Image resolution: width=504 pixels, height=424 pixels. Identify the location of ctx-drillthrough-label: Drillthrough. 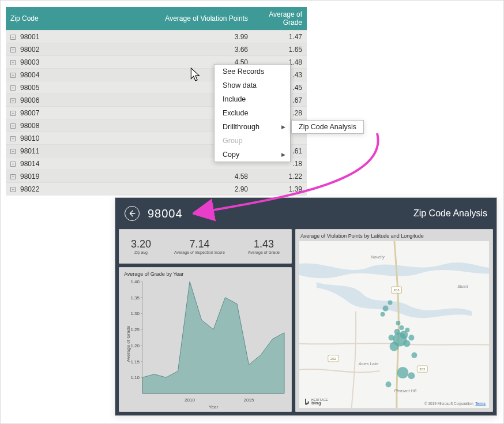
(241, 127).